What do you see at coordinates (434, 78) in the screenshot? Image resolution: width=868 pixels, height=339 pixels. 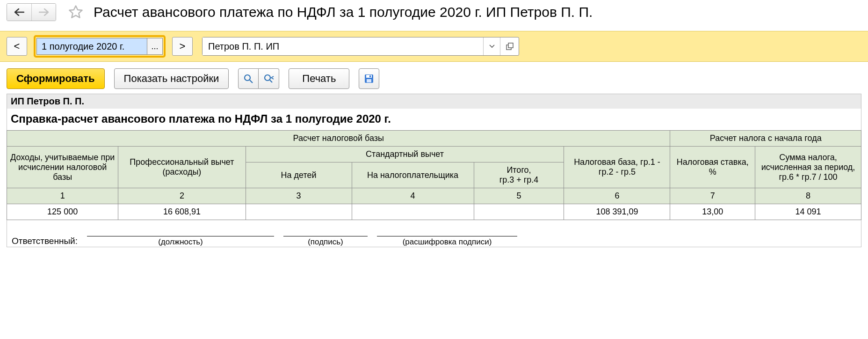 I see `toolbar: Сформировать Показать настройки Печать` at bounding box center [434, 78].